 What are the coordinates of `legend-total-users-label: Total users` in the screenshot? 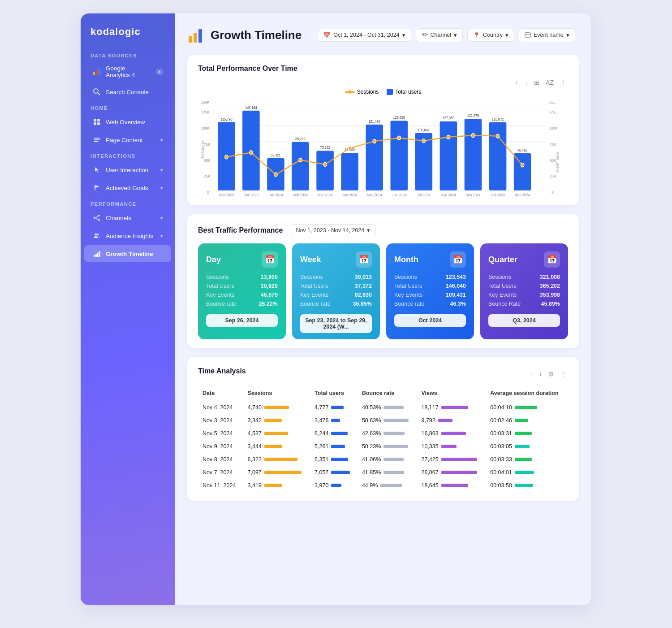 It's located at (408, 92).